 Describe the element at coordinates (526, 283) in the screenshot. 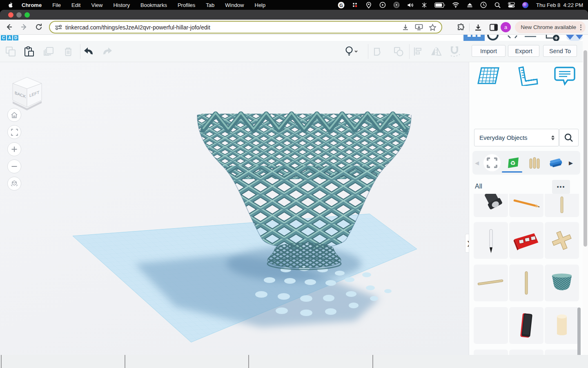

I see `shape-stick-vertical` at that location.